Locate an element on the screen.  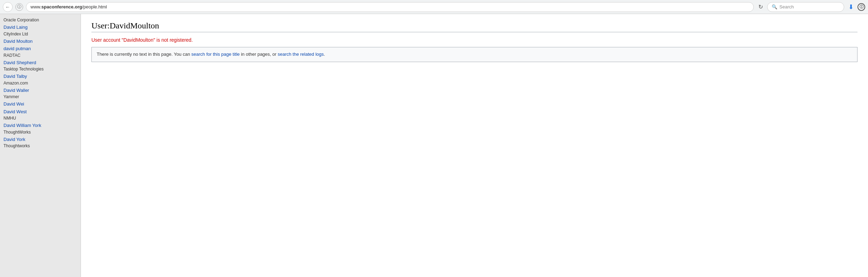
sidebar-link-david-moulton: David Moulton is located at coordinates (18, 41).